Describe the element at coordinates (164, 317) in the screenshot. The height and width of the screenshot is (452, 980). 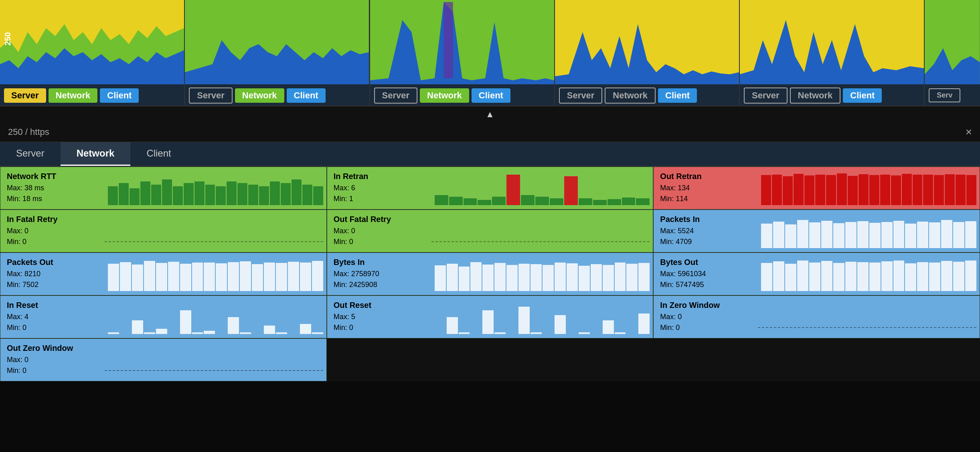
I see `metric-in-reset: In Reset Max: 4Min: 0` at that location.